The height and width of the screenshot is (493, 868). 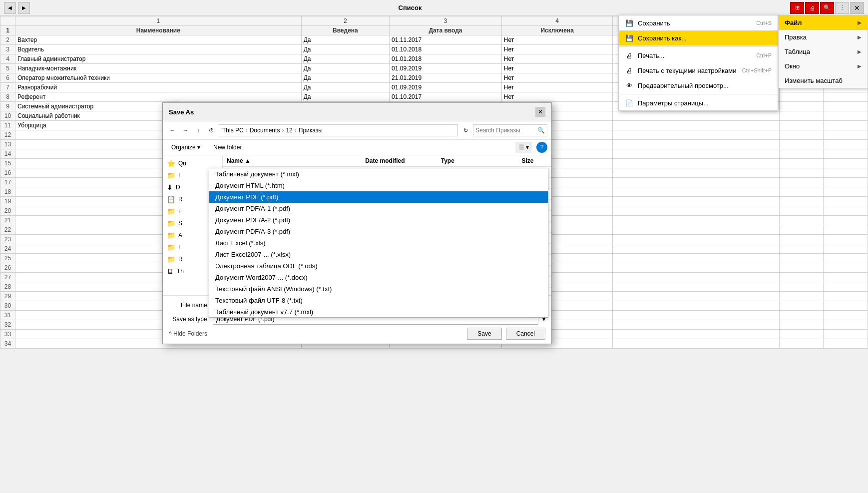 I want to click on new-folder-label: New folder, so click(x=228, y=147).